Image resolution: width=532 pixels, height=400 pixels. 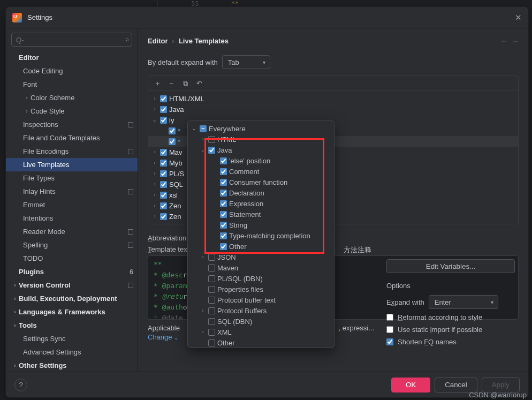 What do you see at coordinates (72, 218) in the screenshot?
I see `sidebar-intentions: Intentions` at bounding box center [72, 218].